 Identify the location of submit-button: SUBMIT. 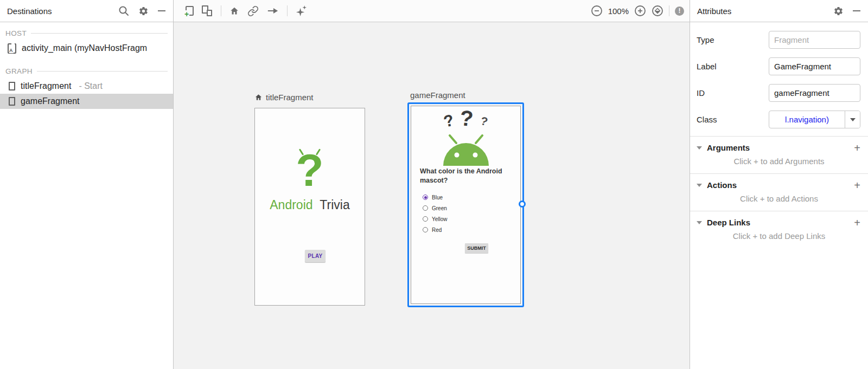
(476, 248).